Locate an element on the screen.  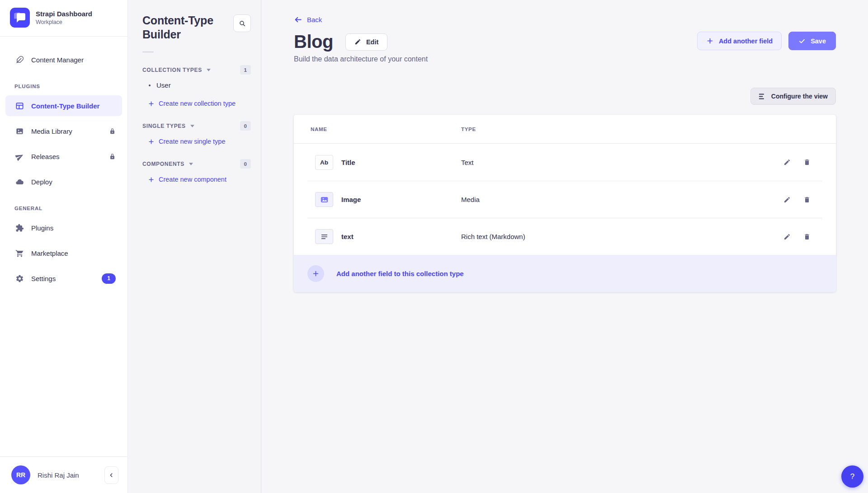
single-types-count: 0 is located at coordinates (245, 126).